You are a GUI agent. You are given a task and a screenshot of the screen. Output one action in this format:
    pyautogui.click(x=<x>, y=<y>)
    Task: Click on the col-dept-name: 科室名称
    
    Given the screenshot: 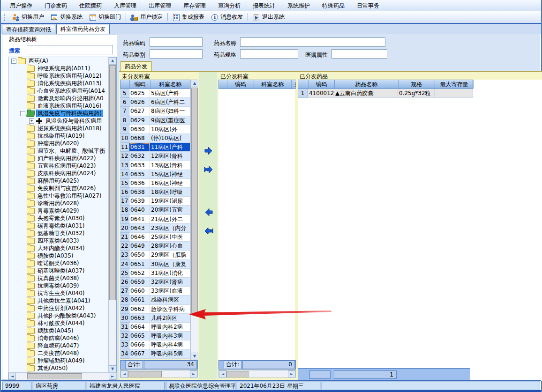 What is the action you would take?
    pyautogui.click(x=171, y=84)
    